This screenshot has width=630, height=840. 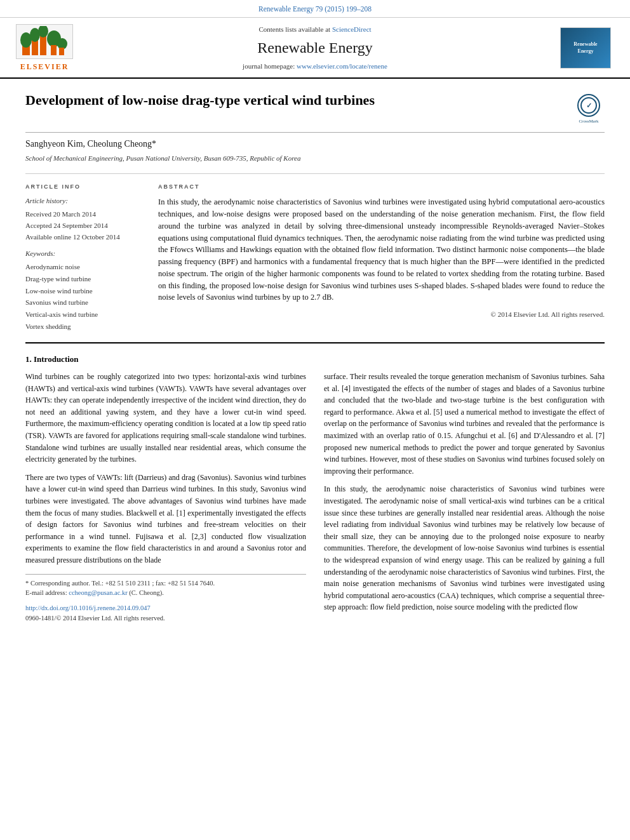 What do you see at coordinates (44, 67) in the screenshot?
I see `elsevier-wordmark: ELSEVIER` at bounding box center [44, 67].